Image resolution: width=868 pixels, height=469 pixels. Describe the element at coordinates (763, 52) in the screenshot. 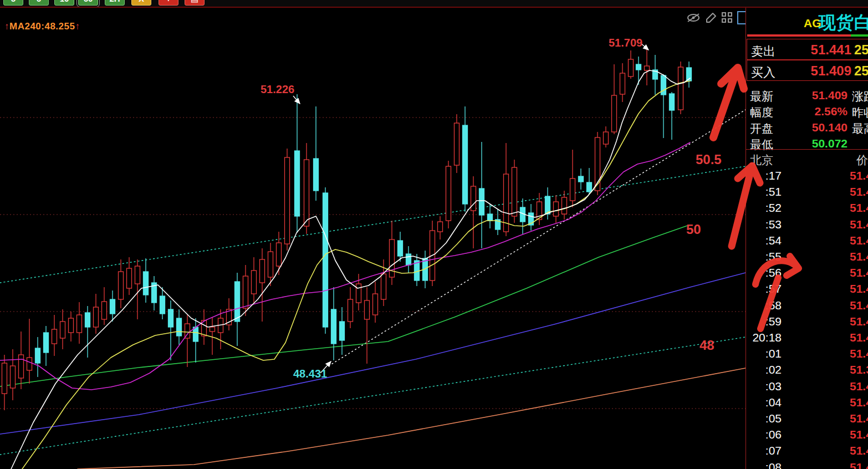

I see `sell-label: 卖出` at that location.